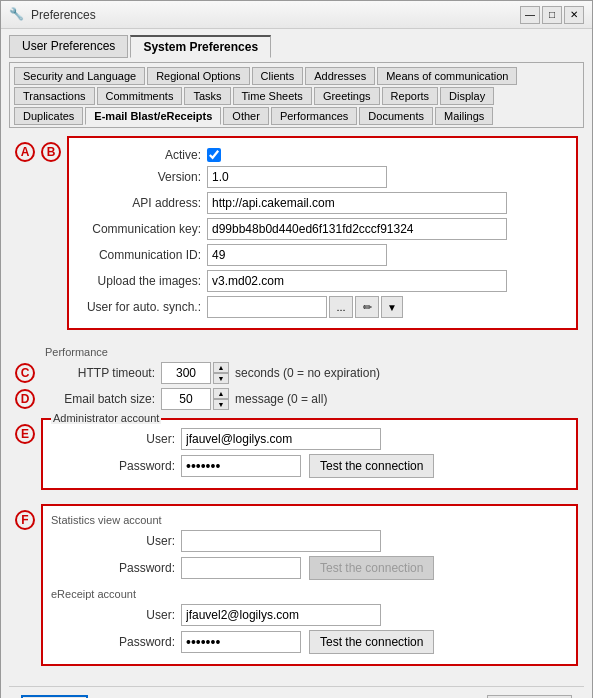 The image size is (593, 698). I want to click on stats-test-connection-button: Test the connection, so click(372, 568).